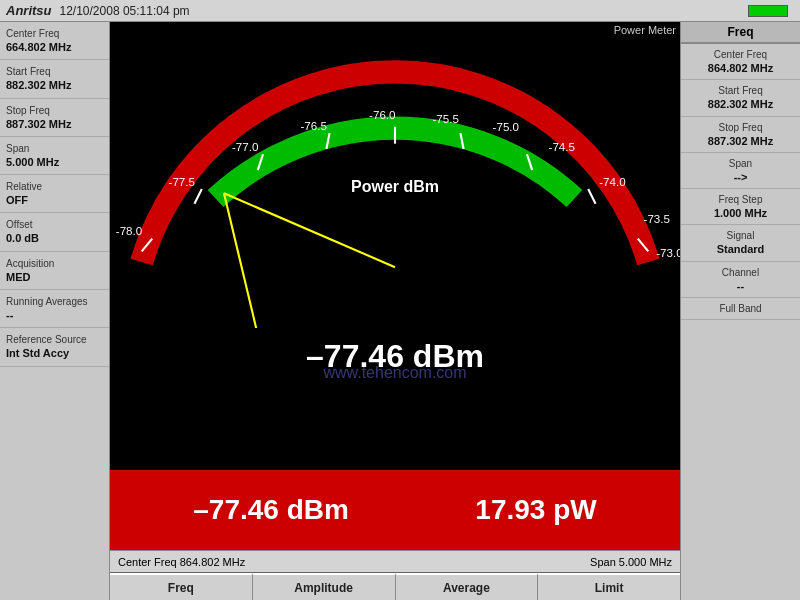 The width and height of the screenshot is (800, 600). What do you see at coordinates (740, 207) in the screenshot?
I see `right-sidebar-item-4: Freq Step1.000 MHz` at bounding box center [740, 207].